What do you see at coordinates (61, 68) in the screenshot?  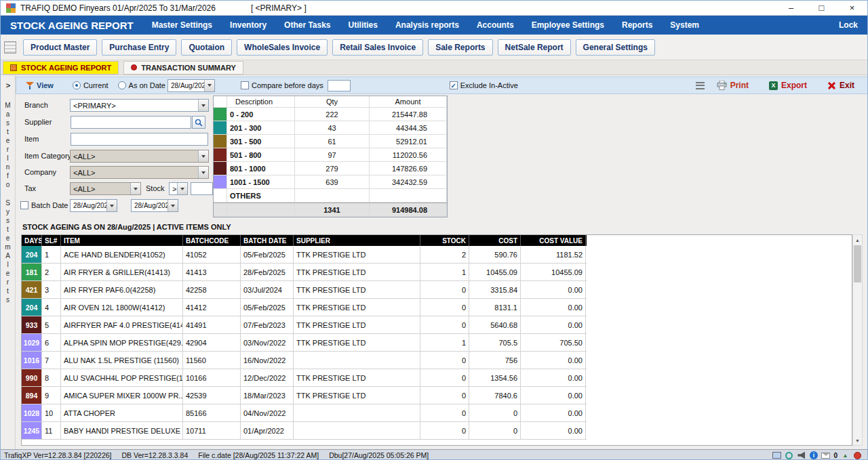 I see `tab-stock-ageing-report: STOCK AGEING REPORT` at bounding box center [61, 68].